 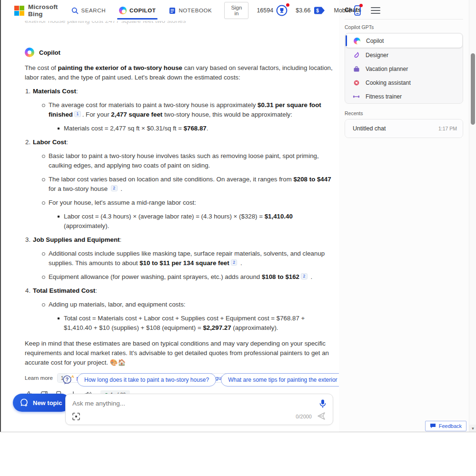 I want to click on cost-formula-item: Total cost = Materials cost + Labor cost…, so click(x=195, y=323).